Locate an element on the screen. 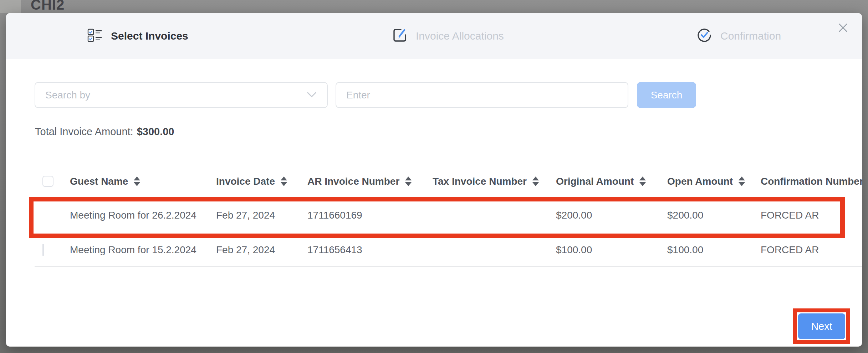 Image resolution: width=868 pixels, height=353 pixels. cell-ar-invoice-number: 1711656413 is located at coordinates (370, 250).